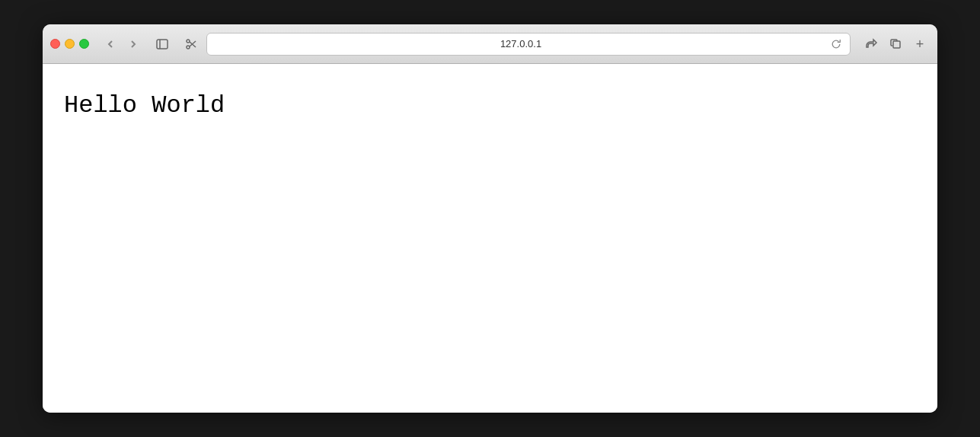  What do you see at coordinates (70, 44) in the screenshot?
I see `minimize-button` at bounding box center [70, 44].